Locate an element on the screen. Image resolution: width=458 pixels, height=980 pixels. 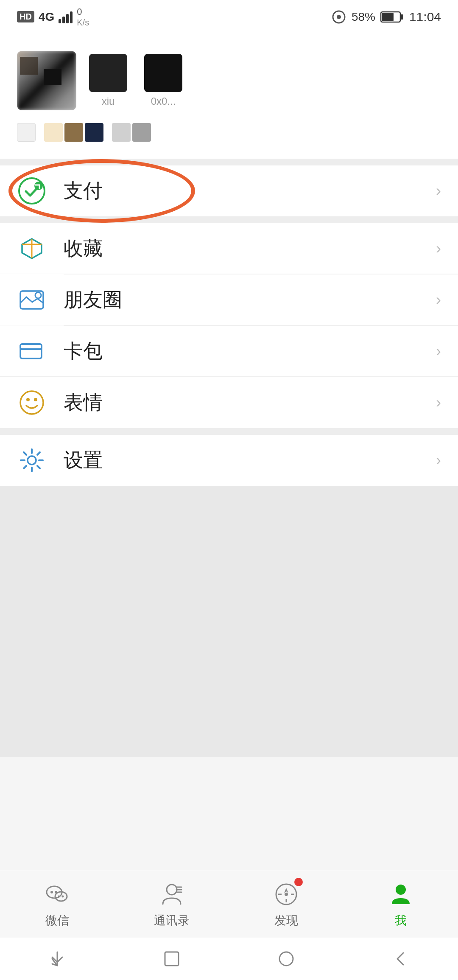
status-bar: HD 4G 0 K/s 58% 11:04 is located at coordinates (229, 17).